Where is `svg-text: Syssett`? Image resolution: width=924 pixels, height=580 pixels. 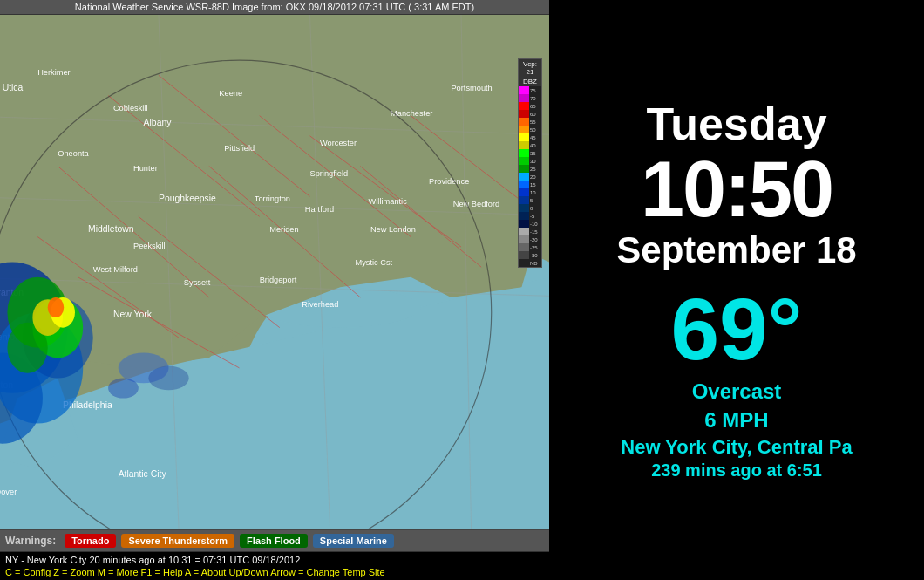
svg-text: Syssett is located at coordinates (197, 283).